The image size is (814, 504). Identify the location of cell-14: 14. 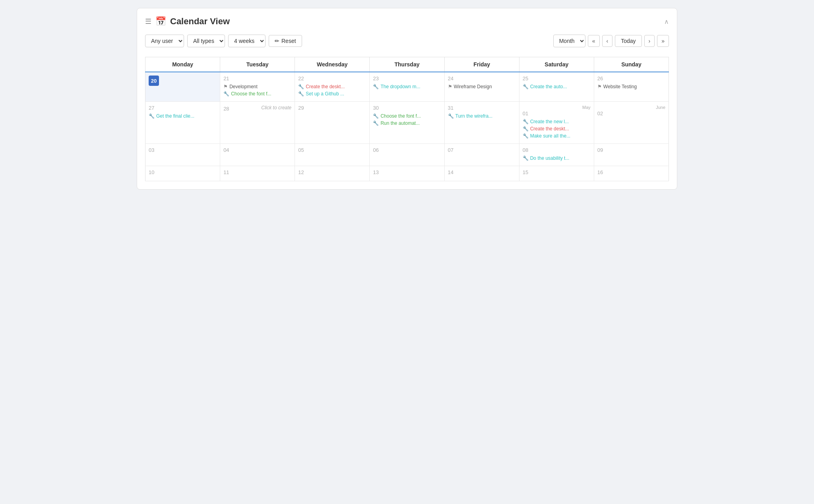
(482, 174).